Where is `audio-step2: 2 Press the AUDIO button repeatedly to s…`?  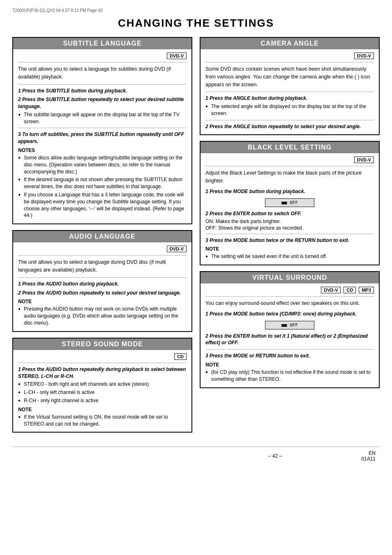 audio-step2: 2 Press the AUDIO button repeatedly to s… is located at coordinates (102, 293).